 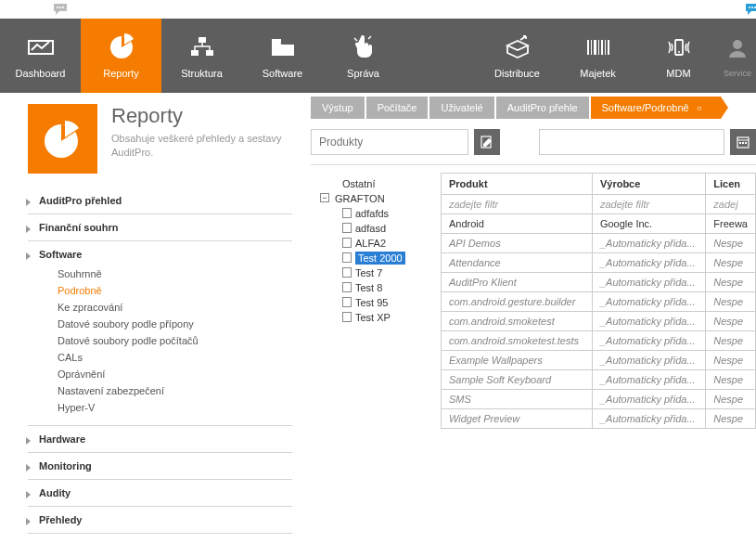 What do you see at coordinates (518, 47) in the screenshot?
I see `box-share-icon` at bounding box center [518, 47].